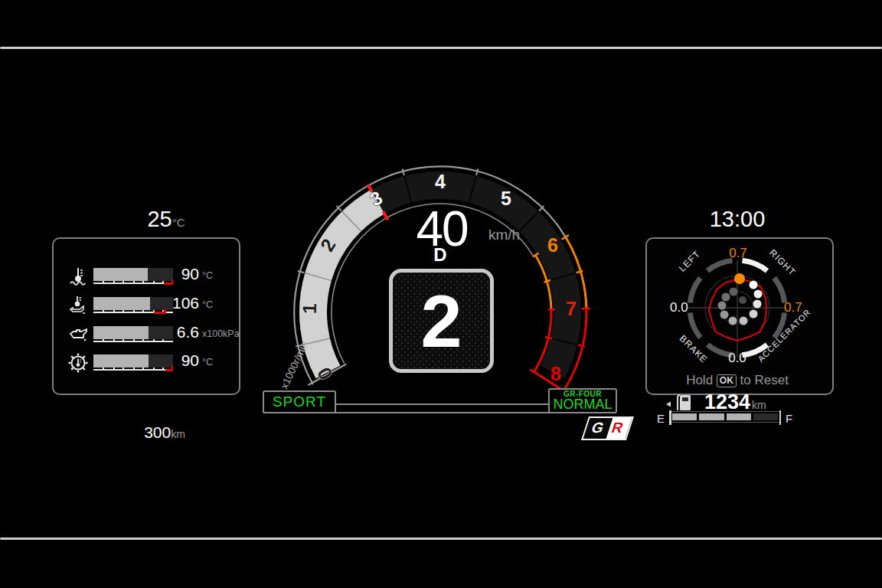 The image size is (882, 588). What do you see at coordinates (309, 309) in the screenshot?
I see `tach-number-1: 1` at bounding box center [309, 309].